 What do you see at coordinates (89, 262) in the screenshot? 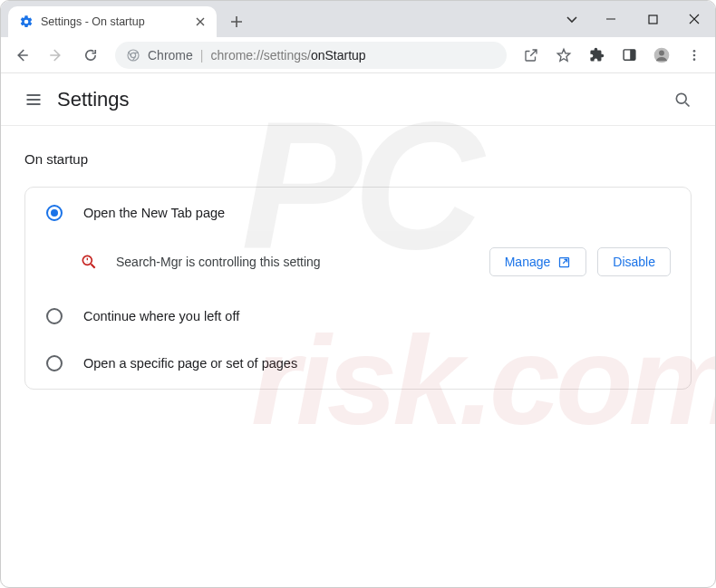
I see `extension-search-icon` at bounding box center [89, 262].